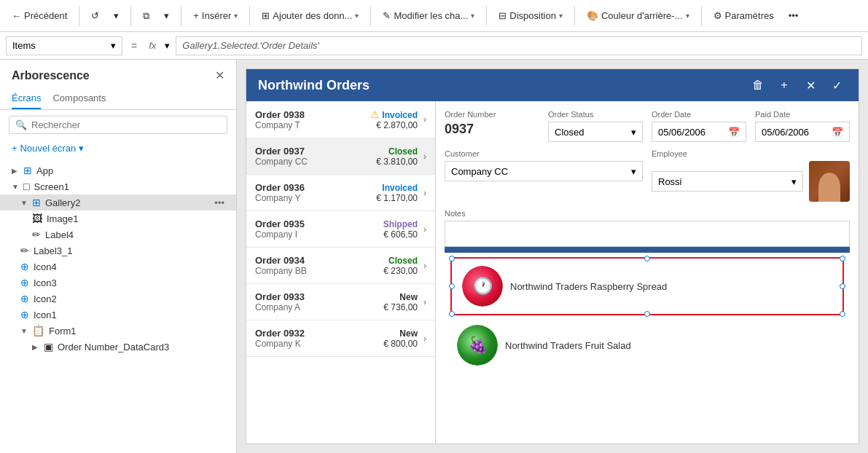 The image size is (868, 453). I want to click on sidebar-close-button: ✕, so click(220, 76).